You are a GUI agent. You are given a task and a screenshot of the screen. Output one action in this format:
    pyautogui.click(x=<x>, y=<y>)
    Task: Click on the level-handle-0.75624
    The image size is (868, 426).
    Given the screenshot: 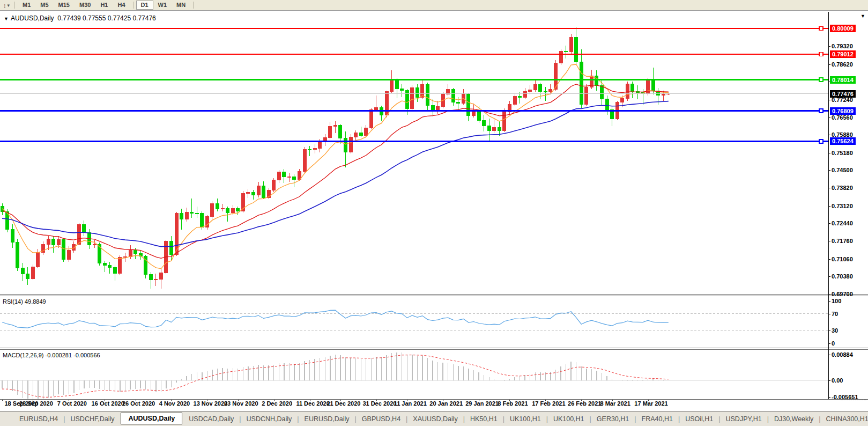 What is the action you would take?
    pyautogui.click(x=821, y=142)
    